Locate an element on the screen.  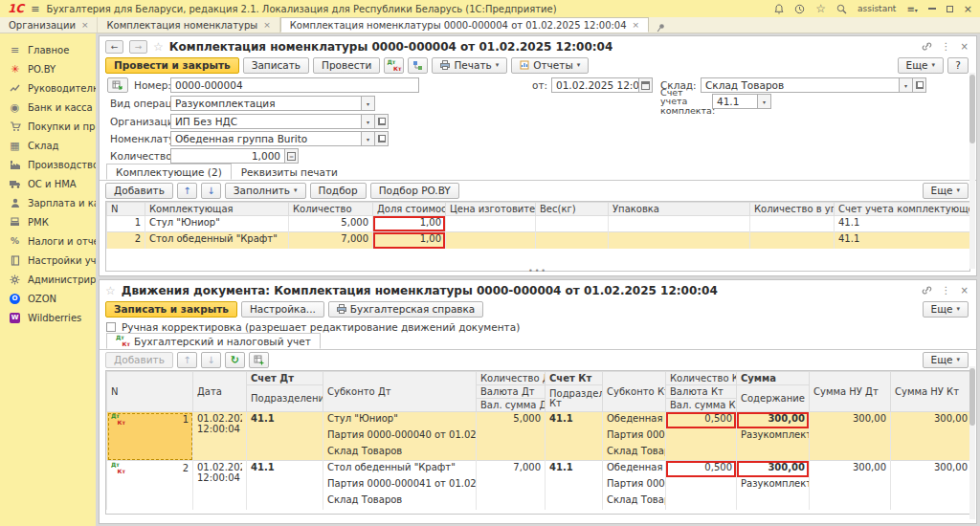
cell-weight is located at coordinates (572, 224).